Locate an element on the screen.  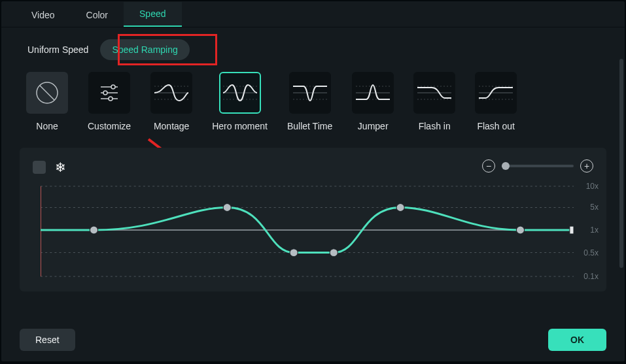
footer-buttons: Reset OK is located at coordinates (313, 340).